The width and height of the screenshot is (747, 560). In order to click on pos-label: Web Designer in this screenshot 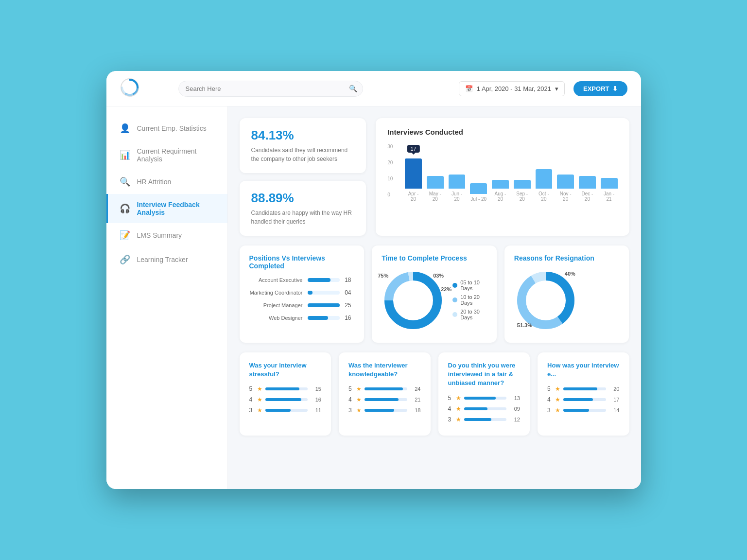, I will do `click(276, 318)`.